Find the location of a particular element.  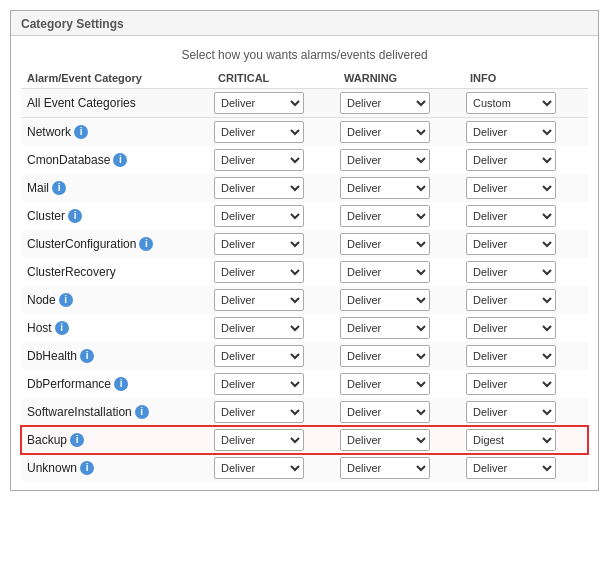

select-critical-network: DeliverDigestIgnoreCustom is located at coordinates (259, 132).